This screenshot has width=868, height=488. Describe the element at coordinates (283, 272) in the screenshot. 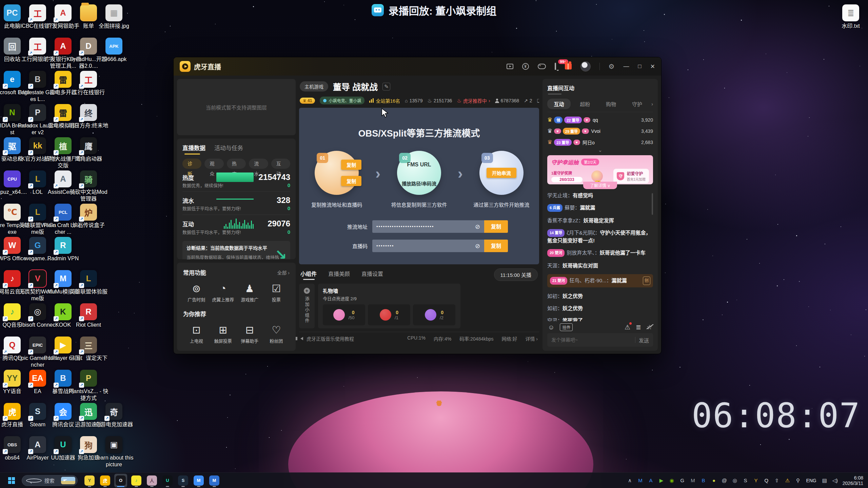

I see `see-all-link: 全部 ›` at that location.